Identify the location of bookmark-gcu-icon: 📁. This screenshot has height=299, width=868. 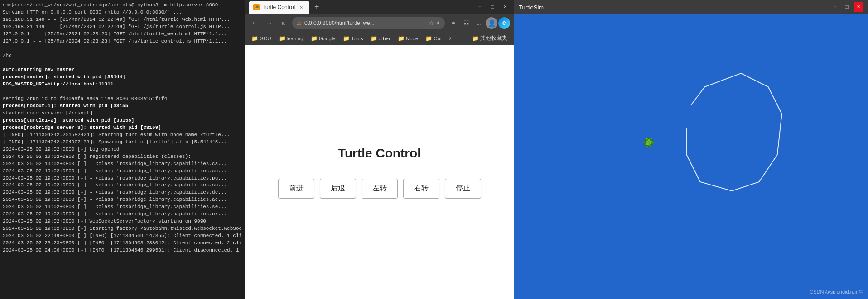
(255, 38).